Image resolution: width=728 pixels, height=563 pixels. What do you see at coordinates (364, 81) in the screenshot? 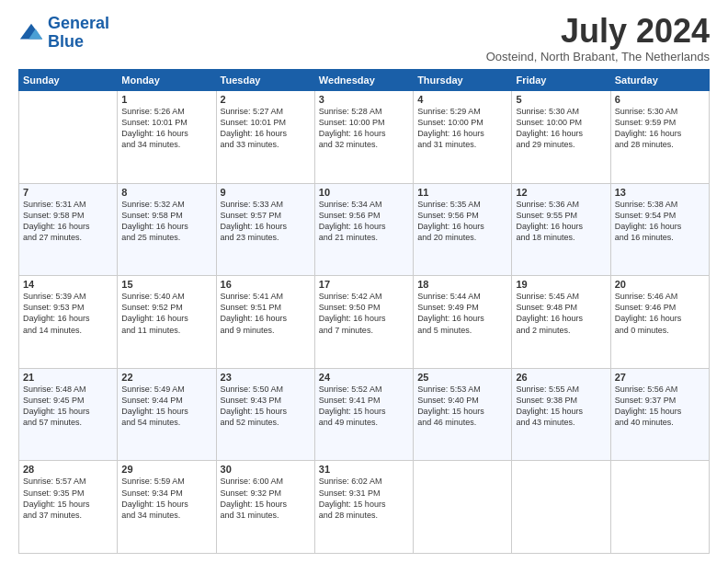
I see `weekday-header-wednesday: Wednesday` at bounding box center [364, 81].